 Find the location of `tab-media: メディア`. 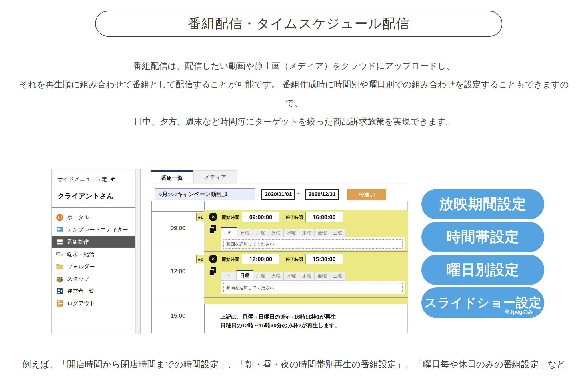

tab-media: メディア is located at coordinates (215, 177).